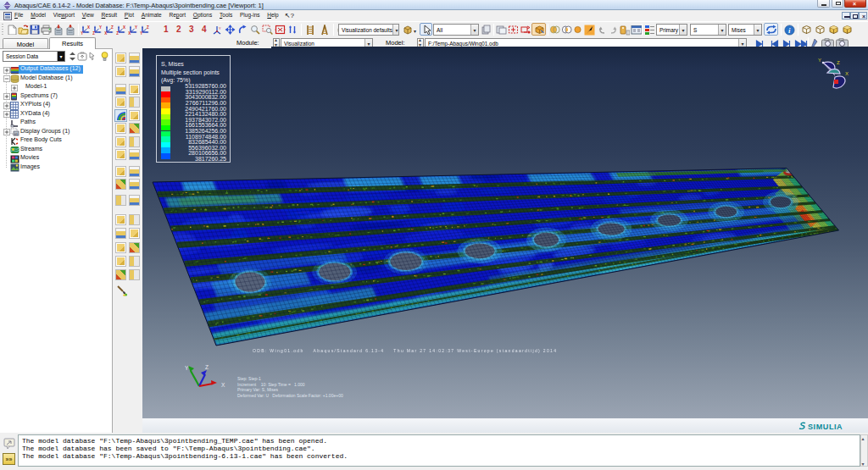  I want to click on svg-text: SIMULIA, so click(826, 427).